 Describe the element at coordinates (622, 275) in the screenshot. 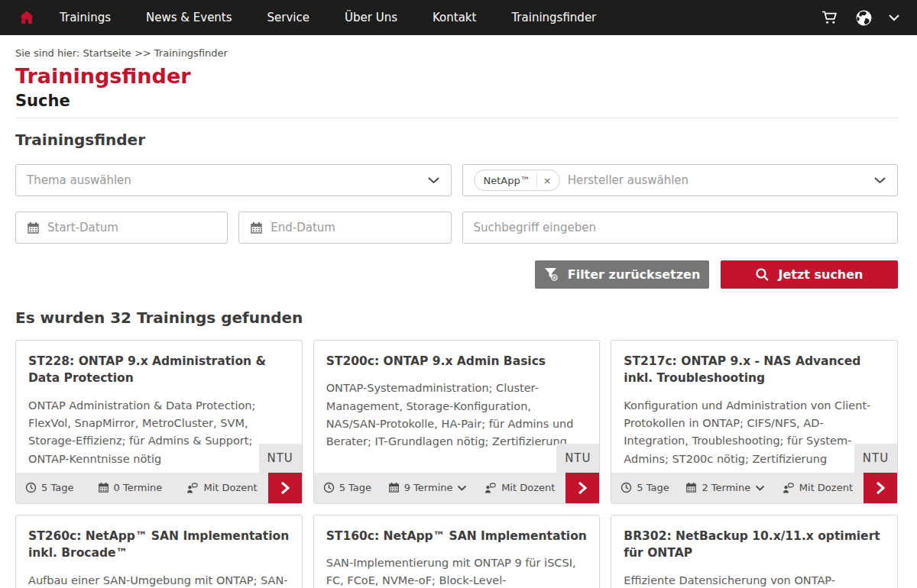

I see `reset-filters-button: Filter zurücksetzen` at that location.